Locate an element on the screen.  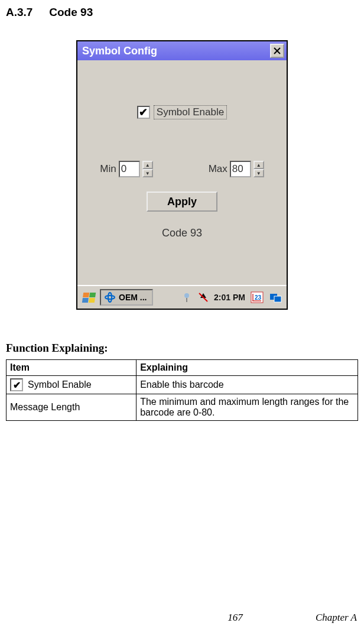
page-number: 167 is located at coordinates (235, 618).